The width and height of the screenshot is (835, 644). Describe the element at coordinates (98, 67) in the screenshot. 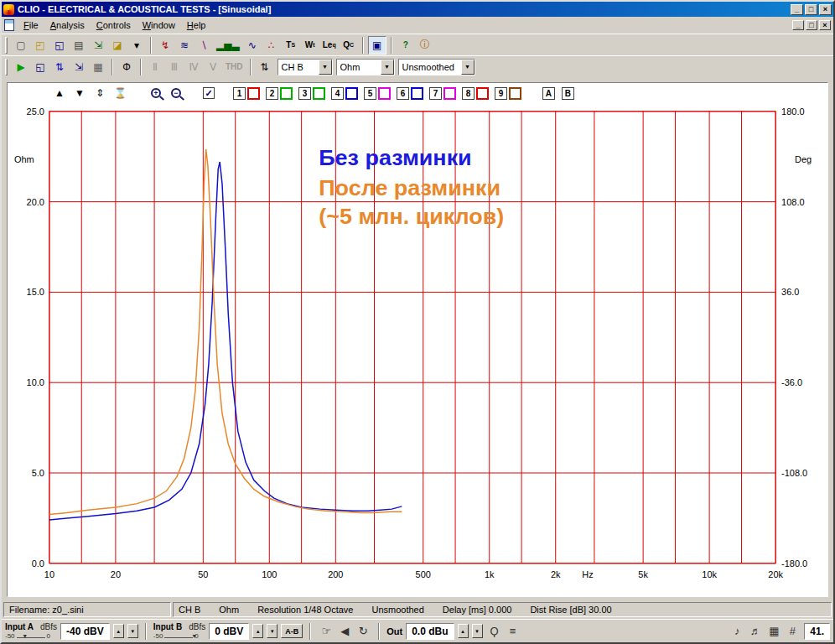

I see `settings-table-icon: ▦` at that location.